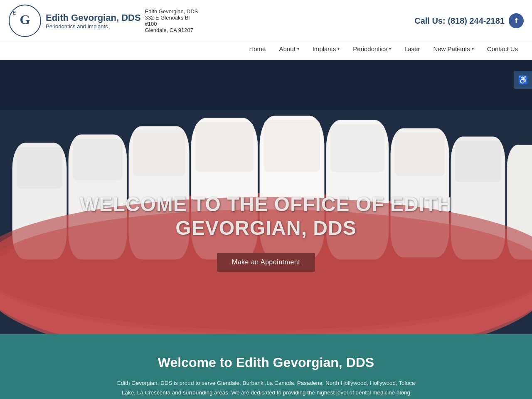 This screenshot has width=532, height=399. I want to click on nav-periodontics: Periodontics ▾, so click(372, 49).